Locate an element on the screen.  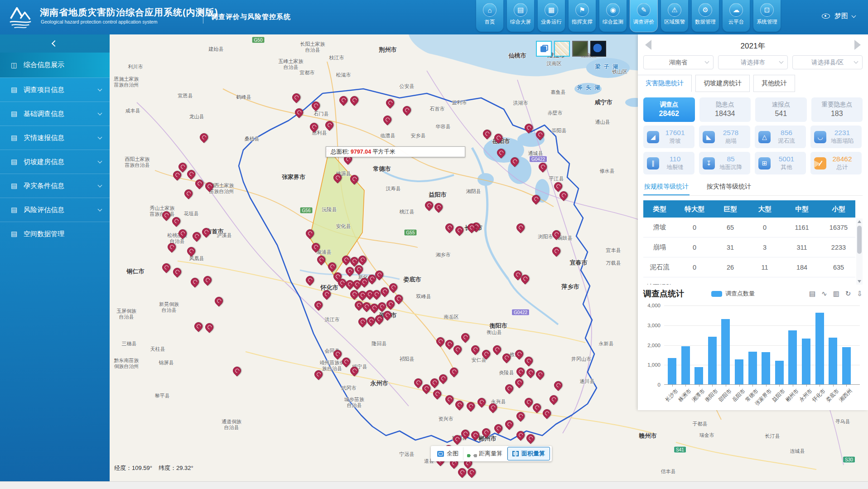
nav-item-0: ⌂ 首页 is located at coordinates (490, 16).